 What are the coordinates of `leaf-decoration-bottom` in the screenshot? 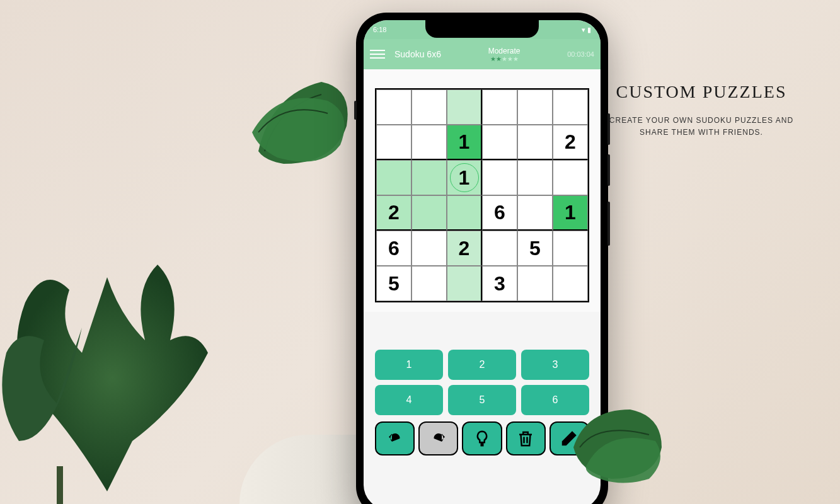 It's located at (618, 444).